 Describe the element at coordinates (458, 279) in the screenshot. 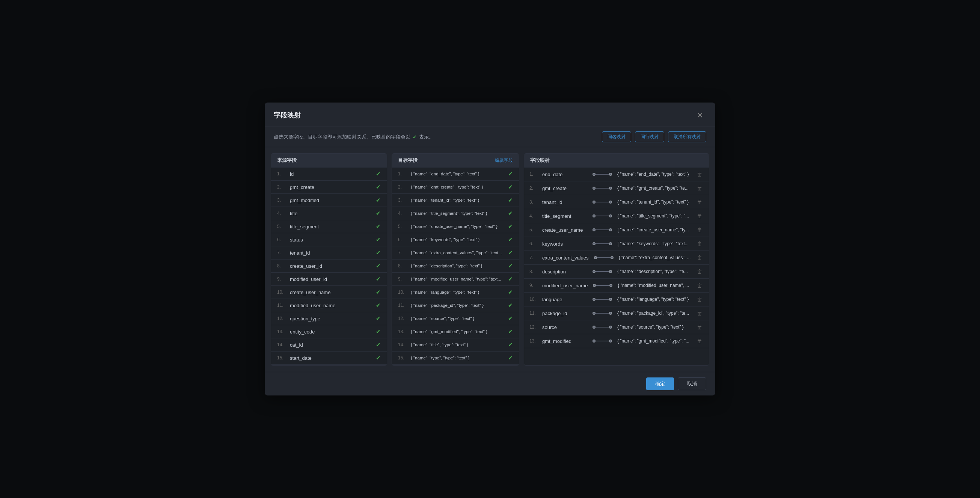

I see `item-field-name: { "name": "modified_user_name", "type": …` at that location.